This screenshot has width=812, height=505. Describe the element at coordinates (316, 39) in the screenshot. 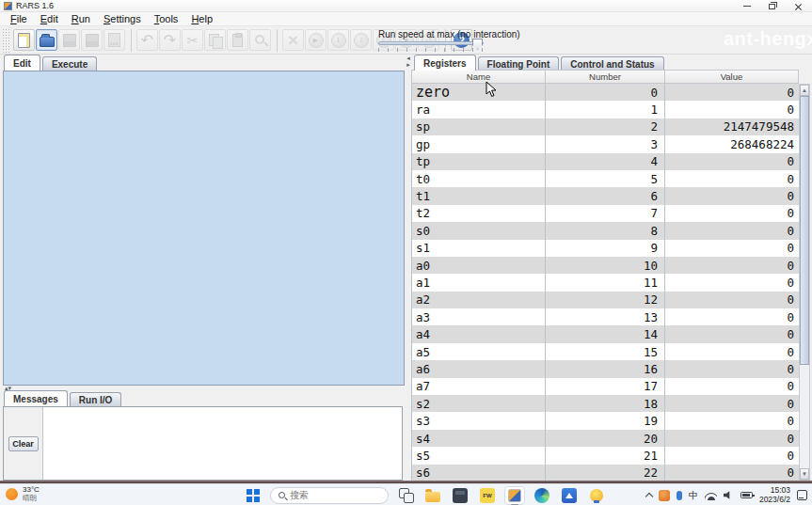

I see `run-button` at that location.